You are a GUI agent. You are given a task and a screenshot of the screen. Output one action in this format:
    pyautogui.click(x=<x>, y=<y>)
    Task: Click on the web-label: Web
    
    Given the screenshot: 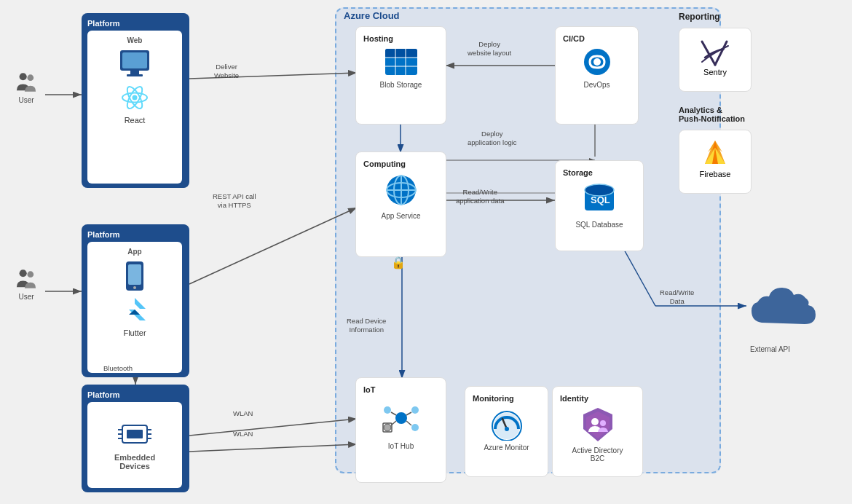 What is the action you would take?
    pyautogui.click(x=135, y=41)
    